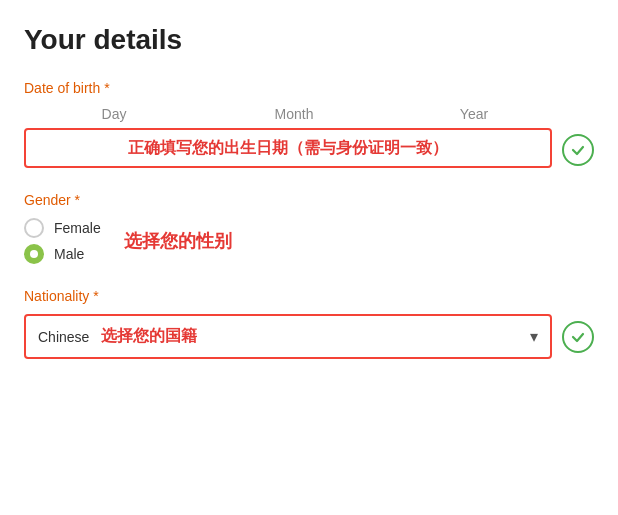  I want to click on dob-label: Date of birth *, so click(309, 88).